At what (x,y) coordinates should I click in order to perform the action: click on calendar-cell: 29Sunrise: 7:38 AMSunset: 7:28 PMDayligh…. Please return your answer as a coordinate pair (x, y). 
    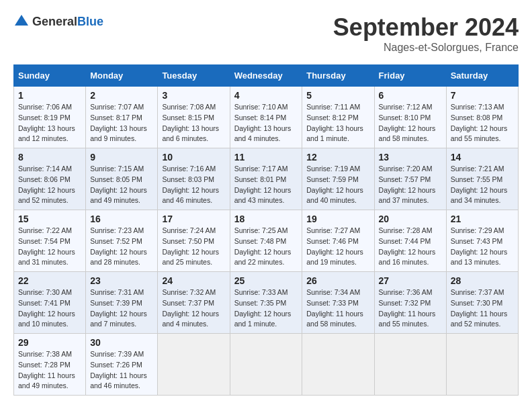
    Looking at the image, I should click on (50, 365).